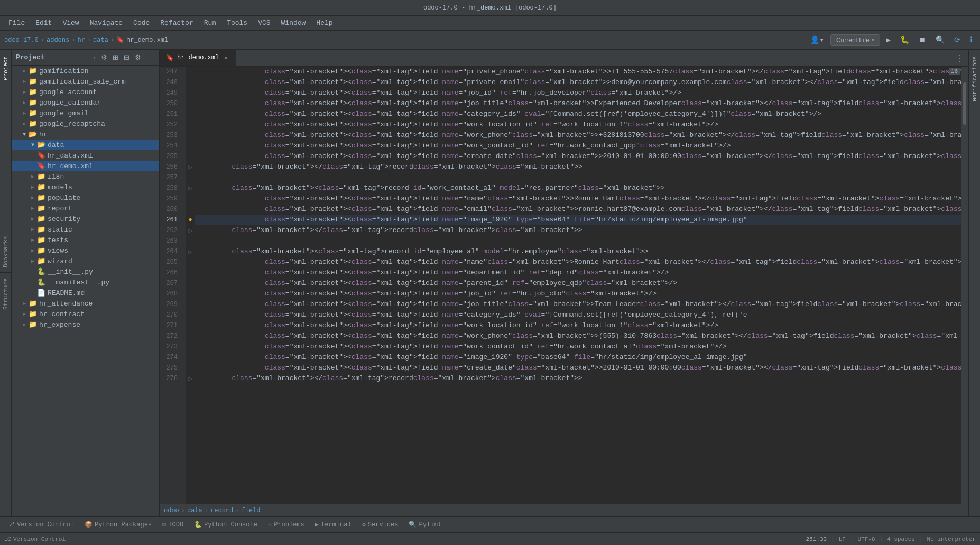  I want to click on run-btn: ▶, so click(889, 40).